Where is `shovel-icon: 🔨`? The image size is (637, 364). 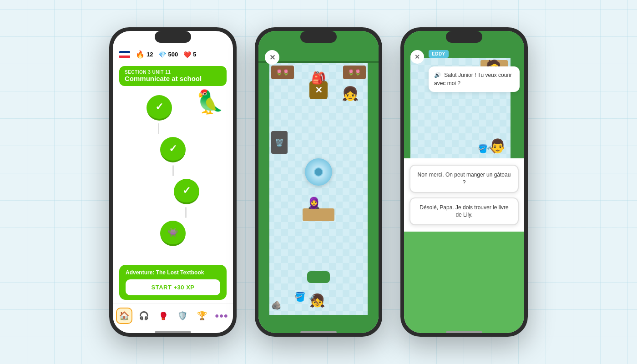
shovel-icon: 🔨 is located at coordinates (314, 300).